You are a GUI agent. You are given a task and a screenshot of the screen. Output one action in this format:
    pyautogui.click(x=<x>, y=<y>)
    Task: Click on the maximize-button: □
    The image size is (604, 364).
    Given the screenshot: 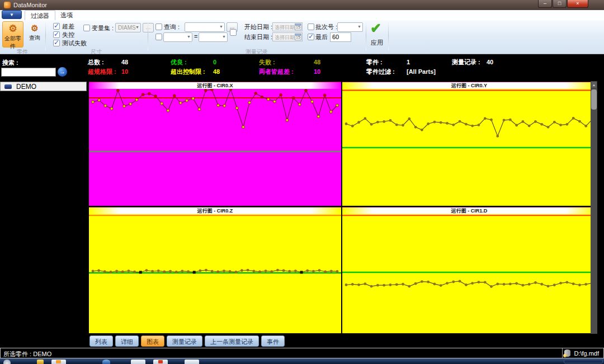 What is the action you would take?
    pyautogui.click(x=559, y=4)
    